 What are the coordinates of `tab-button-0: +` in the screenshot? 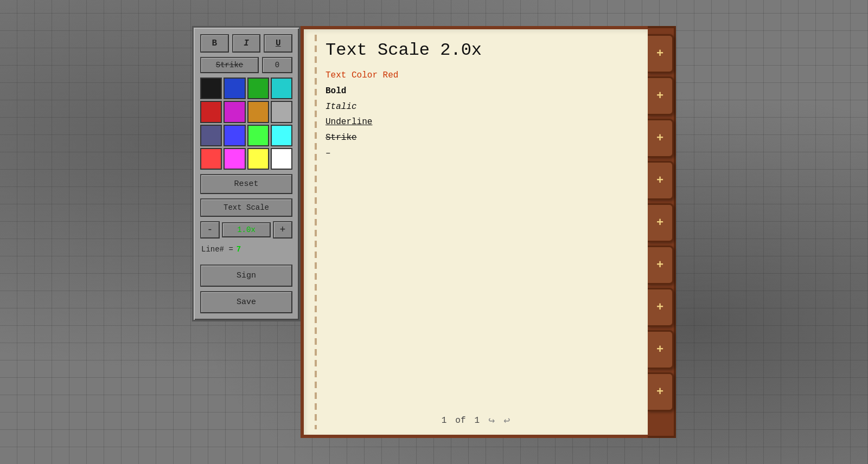 It's located at (661, 54).